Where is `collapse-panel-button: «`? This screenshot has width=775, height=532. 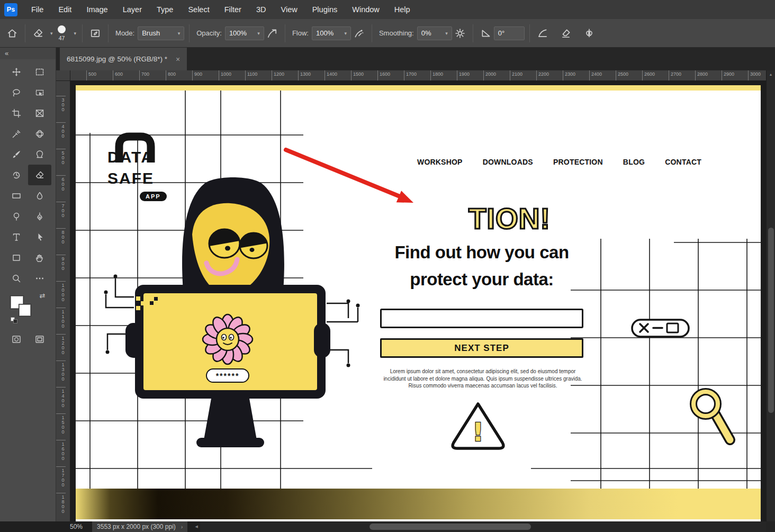 collapse-panel-button: « is located at coordinates (28, 53).